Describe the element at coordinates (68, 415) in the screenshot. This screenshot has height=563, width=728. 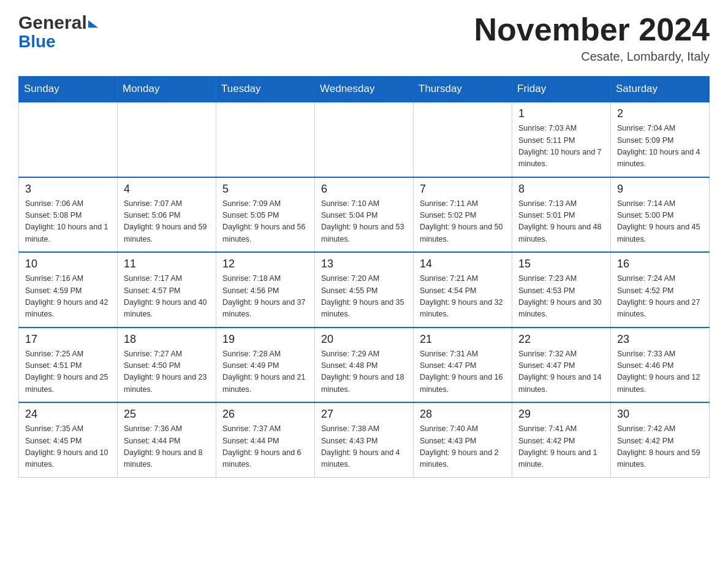
I see `day-number: 24` at that location.